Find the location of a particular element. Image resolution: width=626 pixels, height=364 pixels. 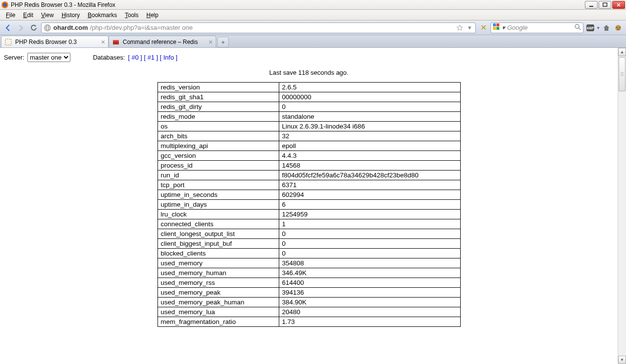

search-icon is located at coordinates (578, 28).